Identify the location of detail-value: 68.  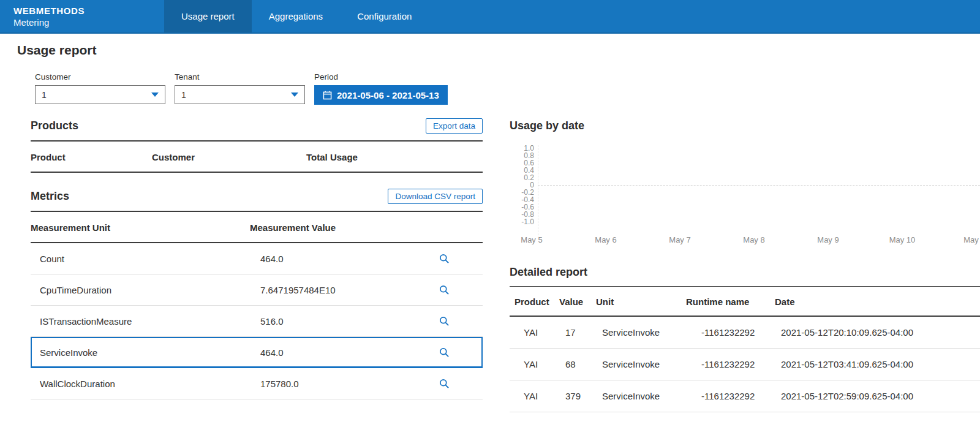
(578, 364).